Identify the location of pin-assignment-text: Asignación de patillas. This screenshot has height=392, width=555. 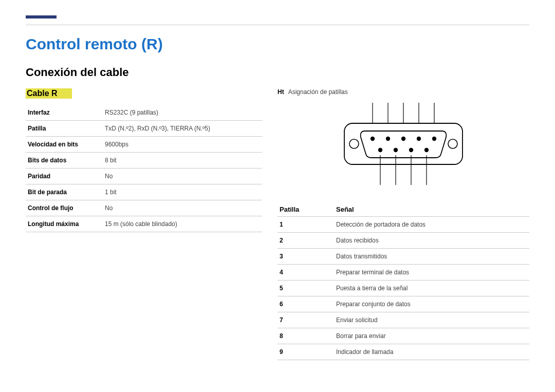
(318, 92).